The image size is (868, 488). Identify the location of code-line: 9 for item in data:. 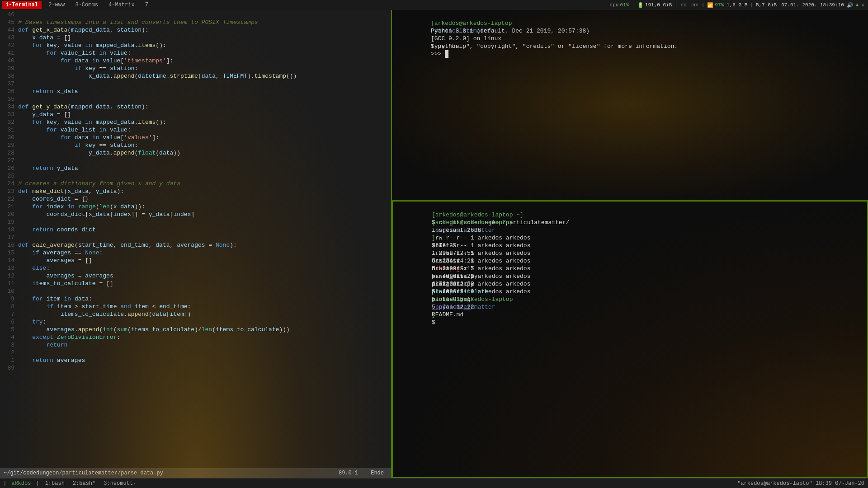
(195, 299).